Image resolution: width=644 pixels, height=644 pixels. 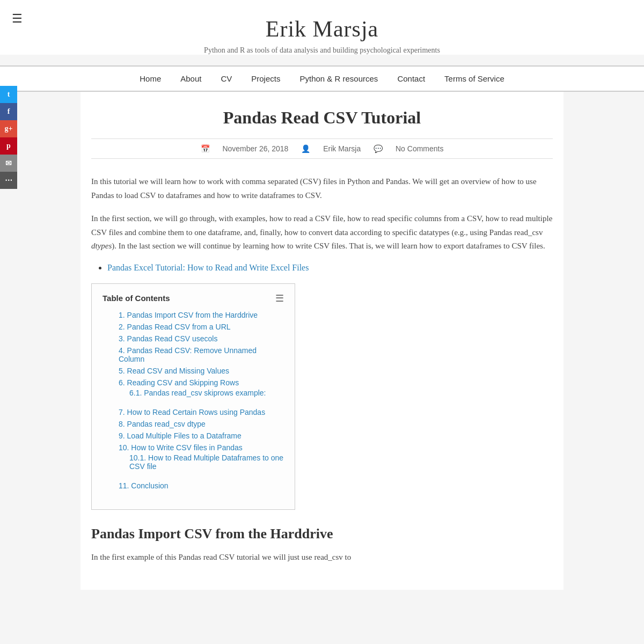 What do you see at coordinates (322, 27) in the screenshot?
I see `site-header: Erik Marsja Python and R as tools of dat…` at bounding box center [322, 27].